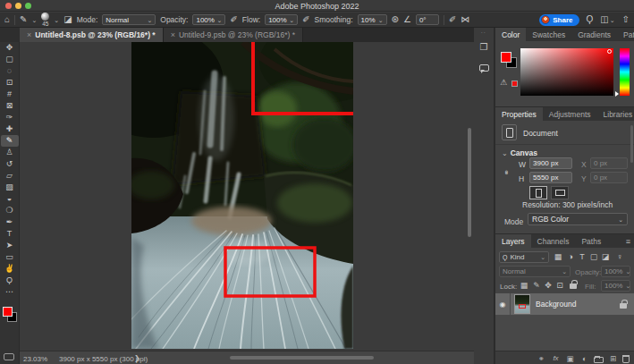 This screenshot has width=634, height=364. I want to click on smoothing-select: 10% ⌄, so click(372, 20).